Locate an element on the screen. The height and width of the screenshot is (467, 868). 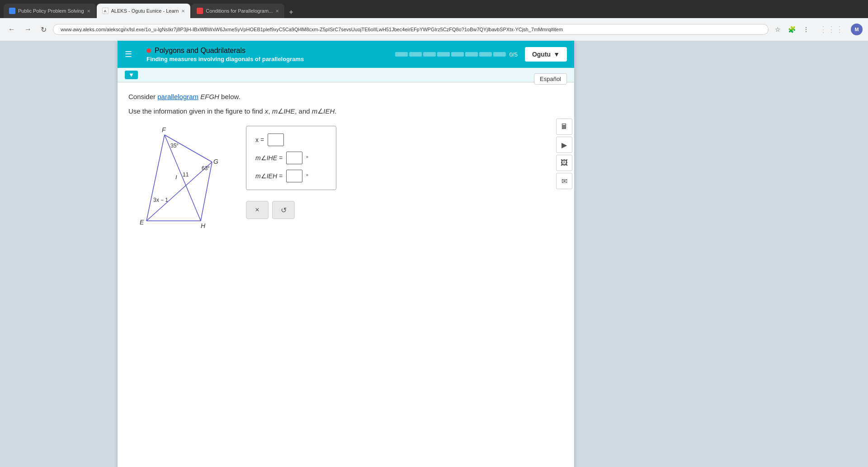
tab-title-1: Public Policy Problem Solving is located at coordinates (51, 11).